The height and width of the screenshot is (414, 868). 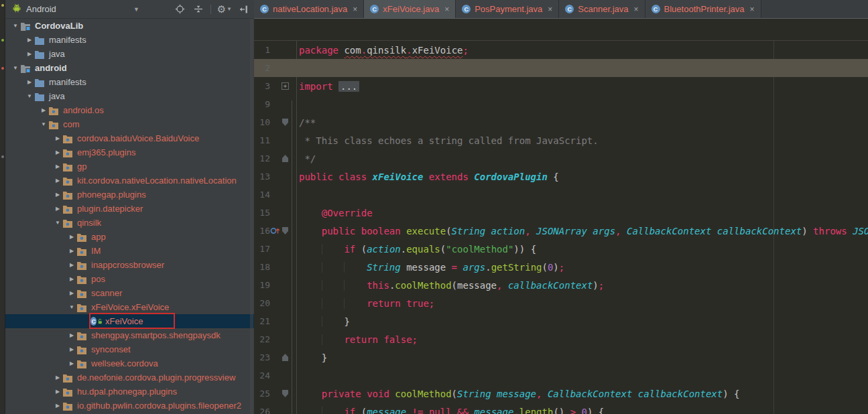 What do you see at coordinates (561, 375) in the screenshot?
I see `code-line-24: 24` at bounding box center [561, 375].